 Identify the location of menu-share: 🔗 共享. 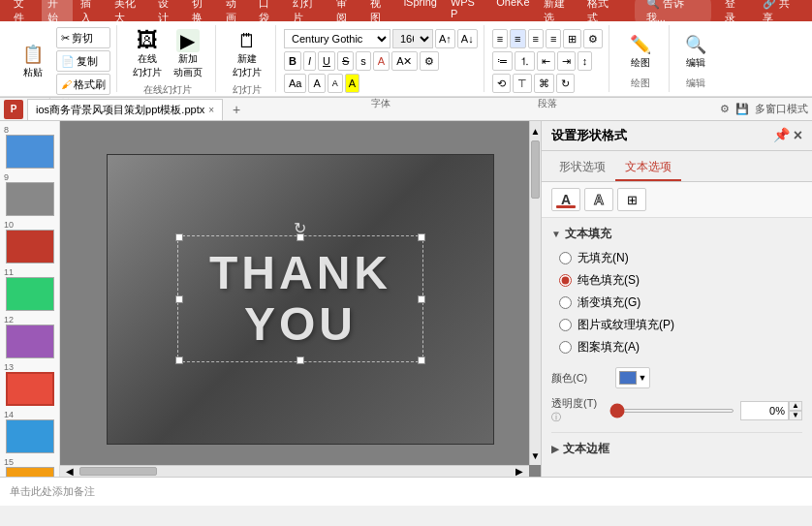
(781, 14).